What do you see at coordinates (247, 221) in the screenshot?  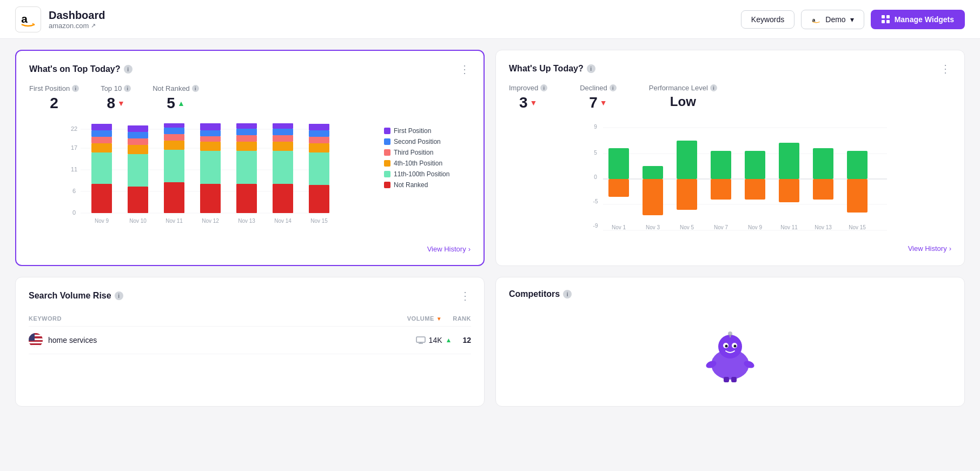 I see `svg-text: Nov 13` at bounding box center [247, 221].